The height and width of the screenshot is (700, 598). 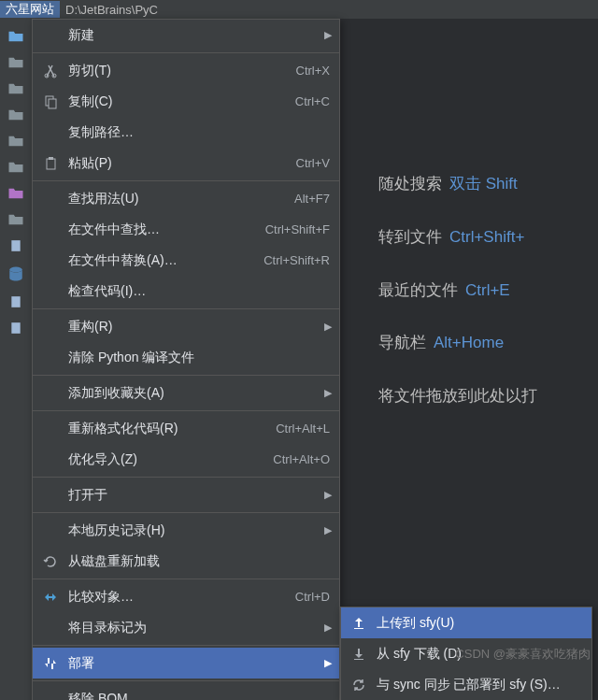 I want to click on project-tree-panel, so click(x=16, y=359).